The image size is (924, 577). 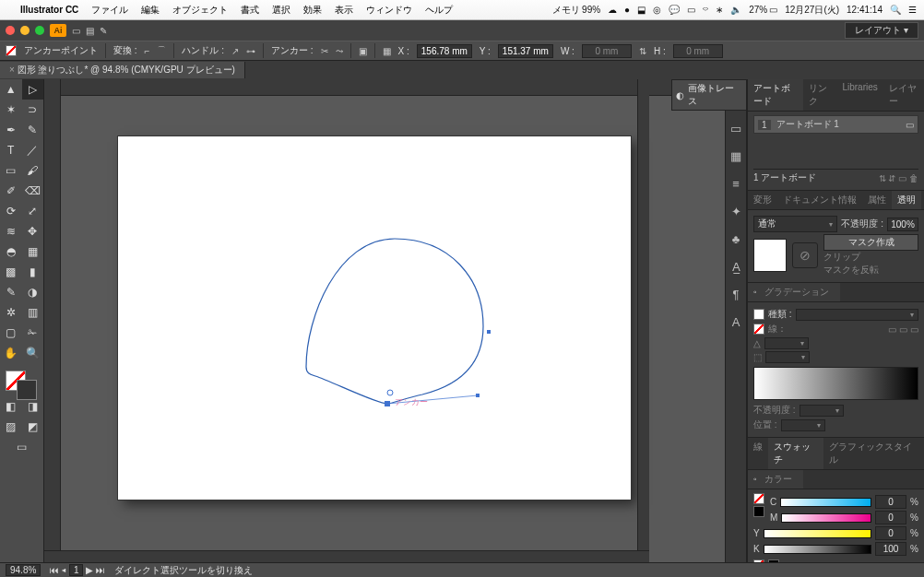 What do you see at coordinates (313, 10) in the screenshot?
I see `menu-effect: 効果` at bounding box center [313, 10].